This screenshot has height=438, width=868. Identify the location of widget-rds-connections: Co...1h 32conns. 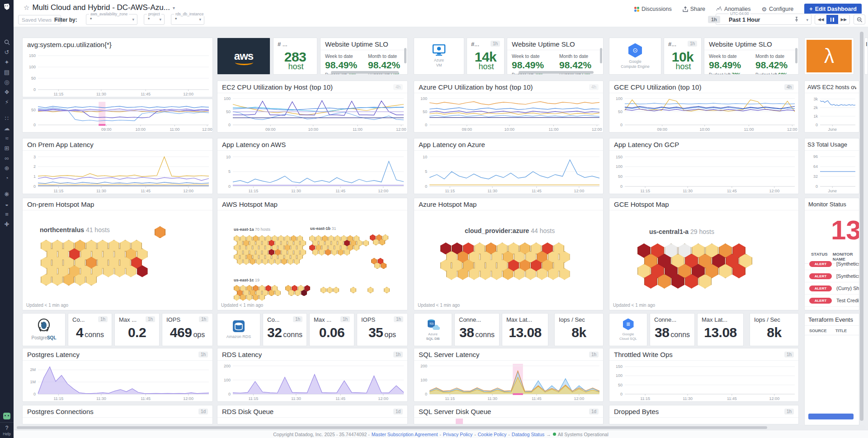
(285, 329).